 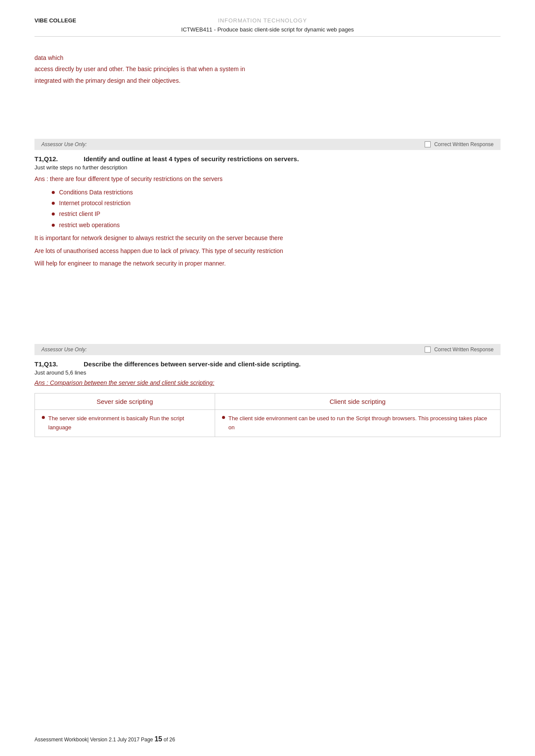 What do you see at coordinates (267, 264) in the screenshot?
I see `q12-para3: Will help for engineer to manage the net…` at bounding box center [267, 264].